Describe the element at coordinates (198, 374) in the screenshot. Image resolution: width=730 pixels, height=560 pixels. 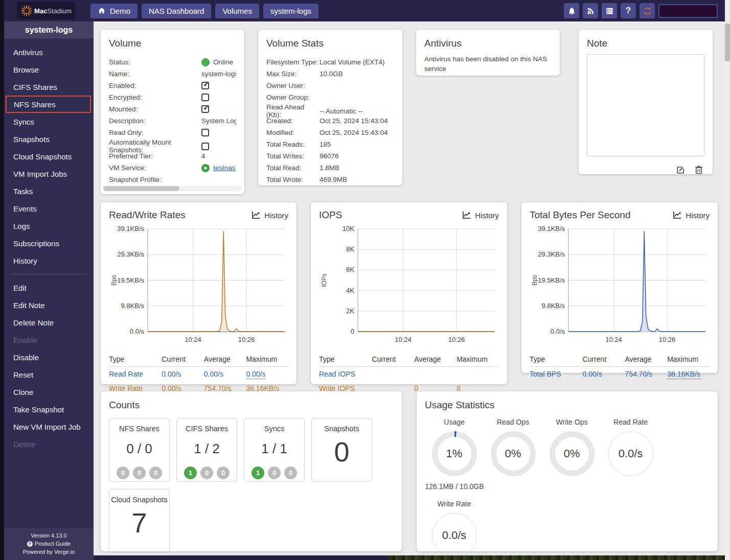
I see `table-row-read-rate: Read Rate 0.00/s 0.00/s 0.00/s` at that location.